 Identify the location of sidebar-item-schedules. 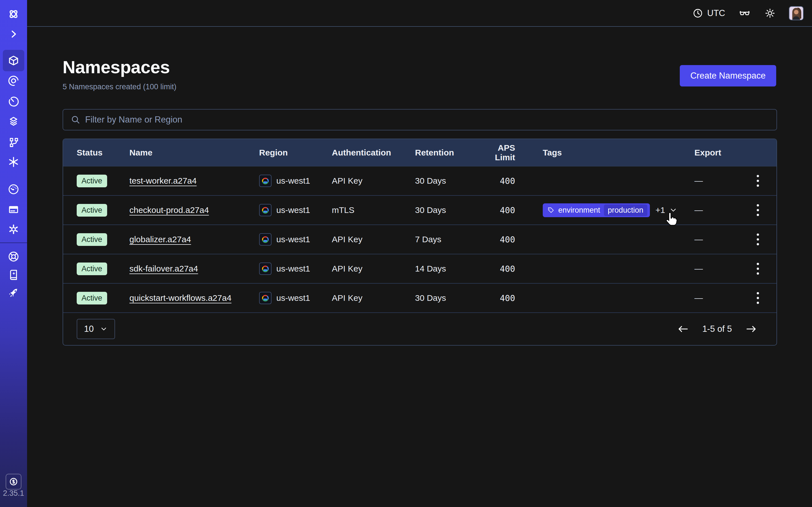
(13, 101).